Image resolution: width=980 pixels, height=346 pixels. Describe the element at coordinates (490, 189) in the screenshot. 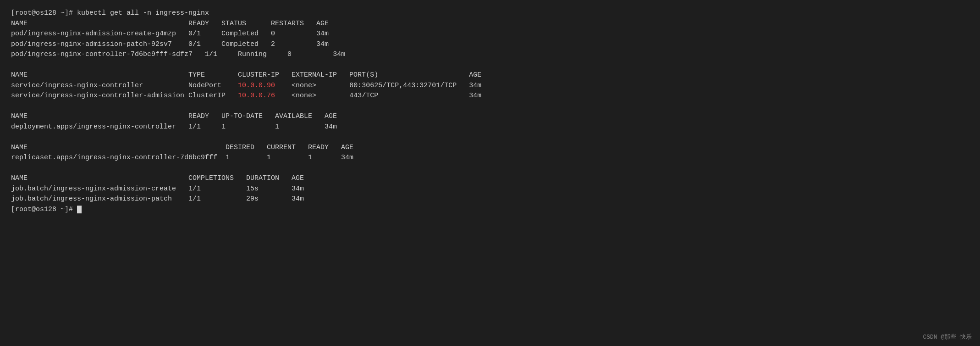

I see `job-row-1: job.batch/ingress-nginx-admission-create…` at that location.